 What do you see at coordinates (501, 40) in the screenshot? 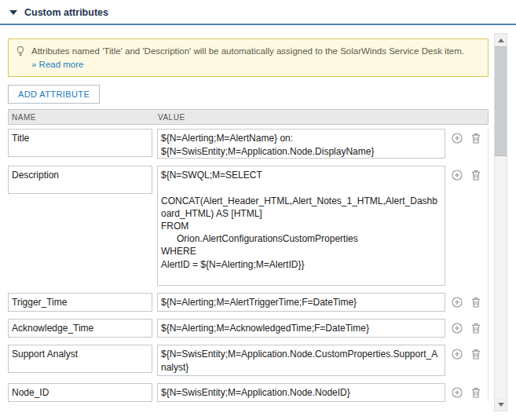
I see `scroll-up-button` at bounding box center [501, 40].